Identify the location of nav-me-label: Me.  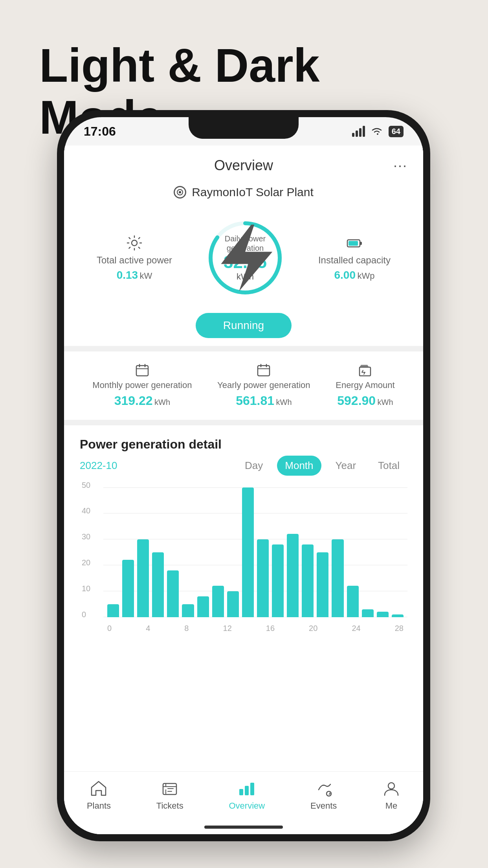
(391, 806).